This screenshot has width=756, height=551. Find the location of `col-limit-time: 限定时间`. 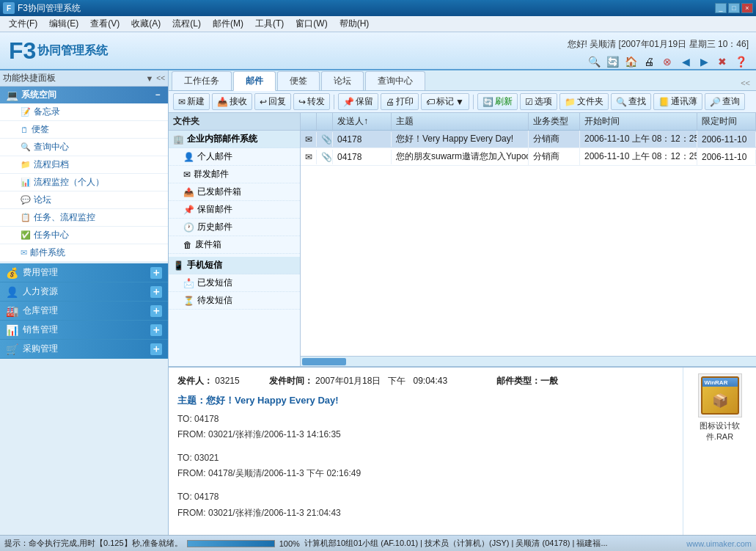

col-limit-time: 限定时间 is located at coordinates (727, 122).